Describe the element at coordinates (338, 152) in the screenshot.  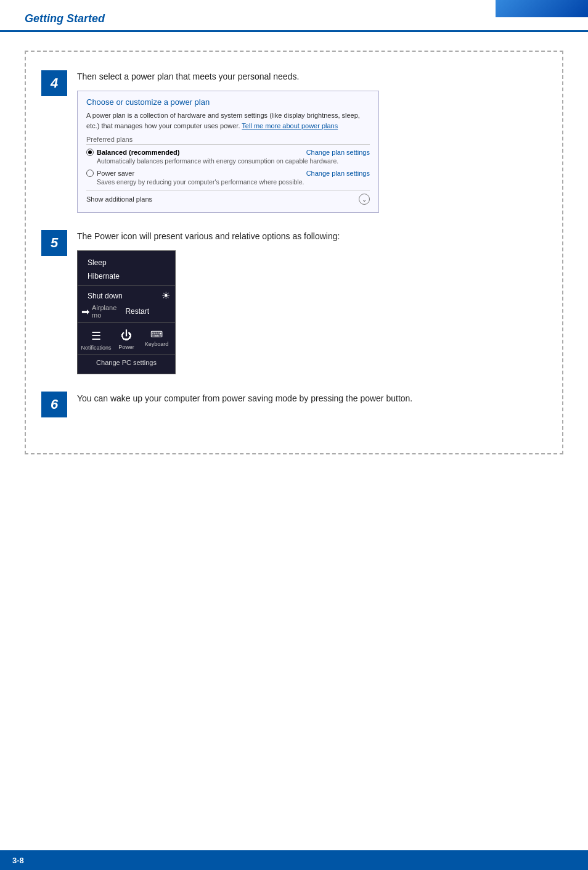
I see `change-plan-balanced: Change plan settings` at that location.